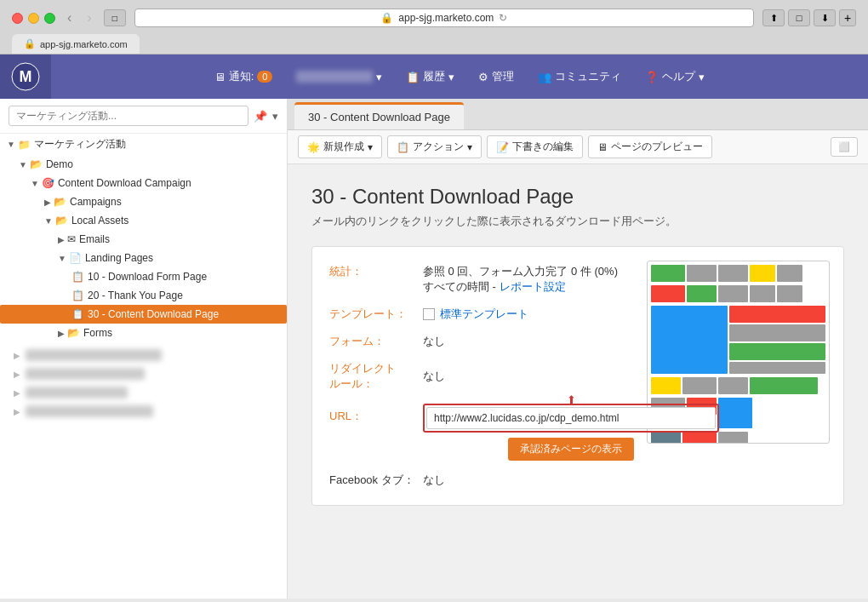  I want to click on approve-page-button: 承認済みページの表示, so click(571, 450).